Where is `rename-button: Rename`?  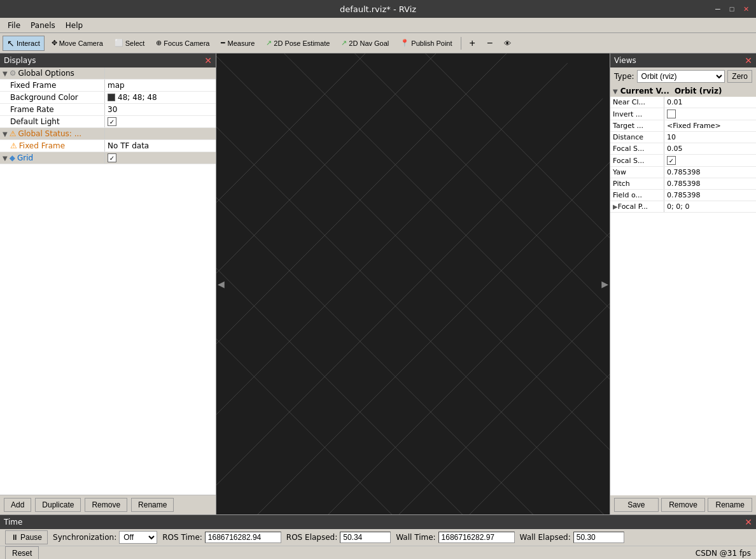 rename-button: Rename is located at coordinates (153, 505).